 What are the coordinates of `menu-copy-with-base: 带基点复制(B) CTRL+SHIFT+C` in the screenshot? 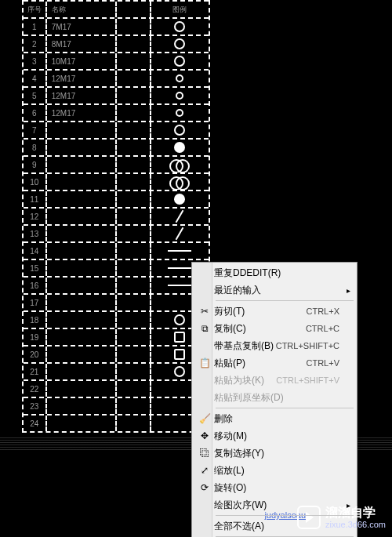 It's located at (274, 346).